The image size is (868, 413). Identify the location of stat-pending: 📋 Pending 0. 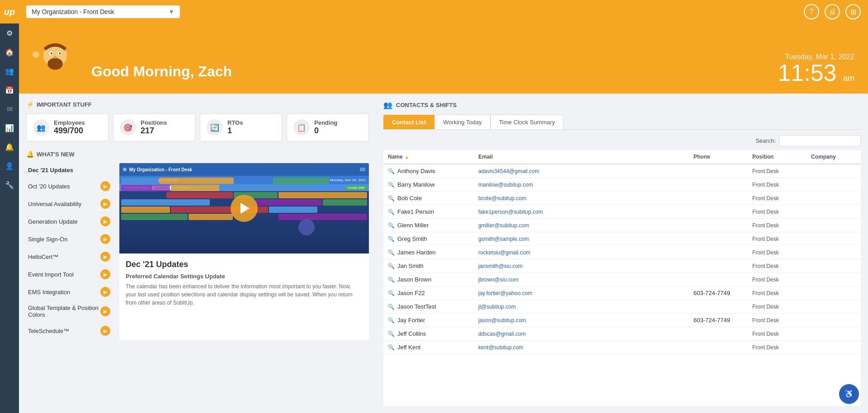
(328, 127).